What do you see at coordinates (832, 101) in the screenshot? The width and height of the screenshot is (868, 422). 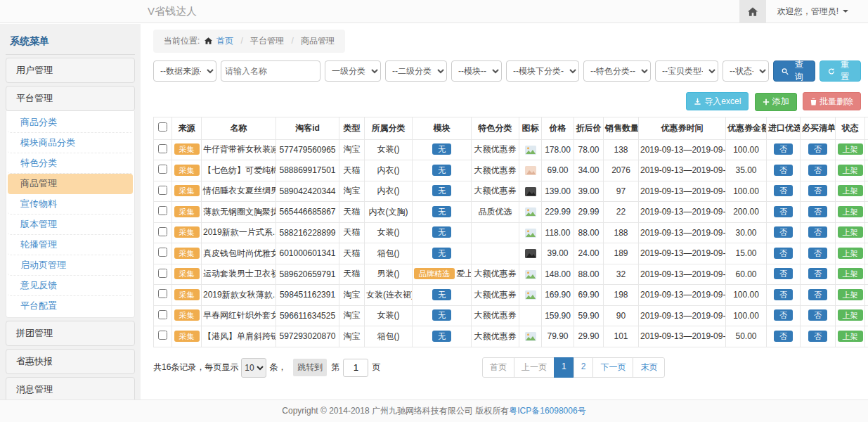 I see `batch-delete-button: 批量删除` at bounding box center [832, 101].